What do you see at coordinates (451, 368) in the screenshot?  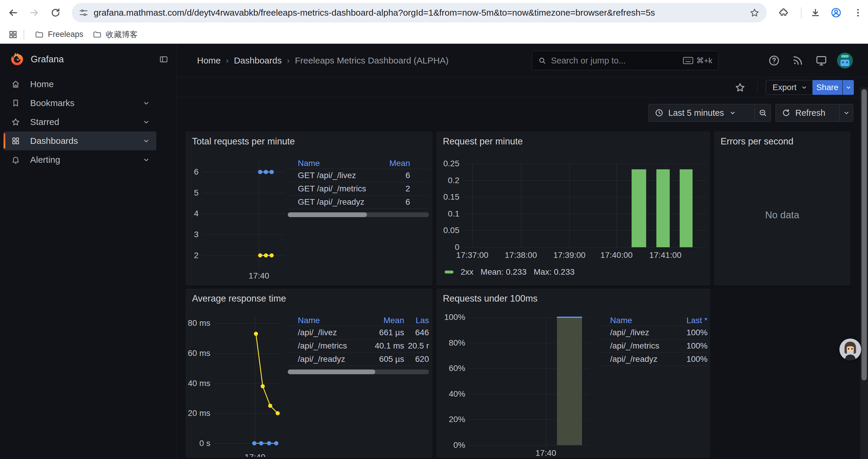 I see `y-axis-label: 60%` at bounding box center [451, 368].